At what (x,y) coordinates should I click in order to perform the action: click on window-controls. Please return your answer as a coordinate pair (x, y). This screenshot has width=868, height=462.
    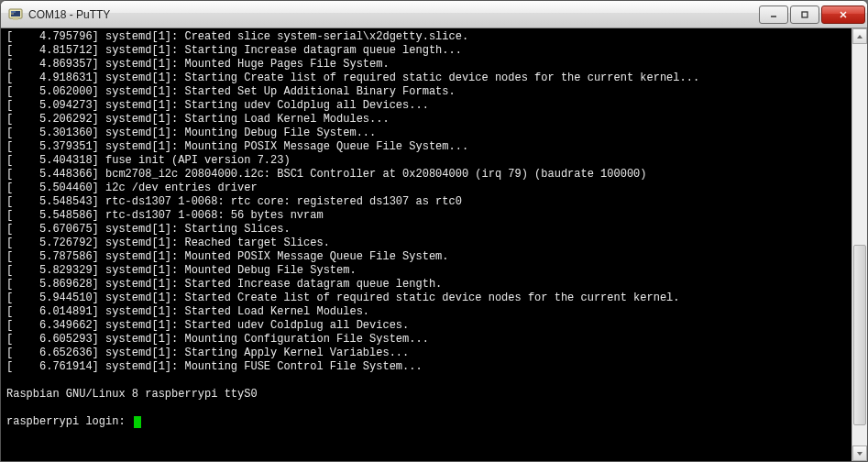
    Looking at the image, I should click on (811, 15).